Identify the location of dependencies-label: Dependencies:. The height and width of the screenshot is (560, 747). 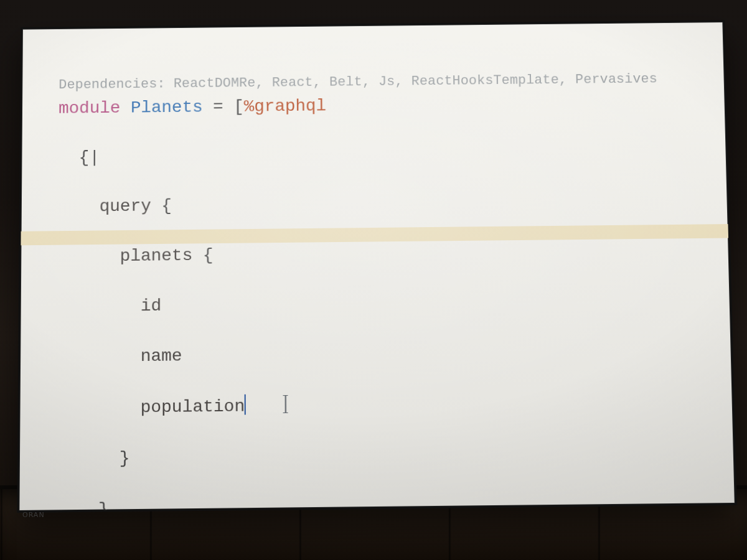
(112, 85).